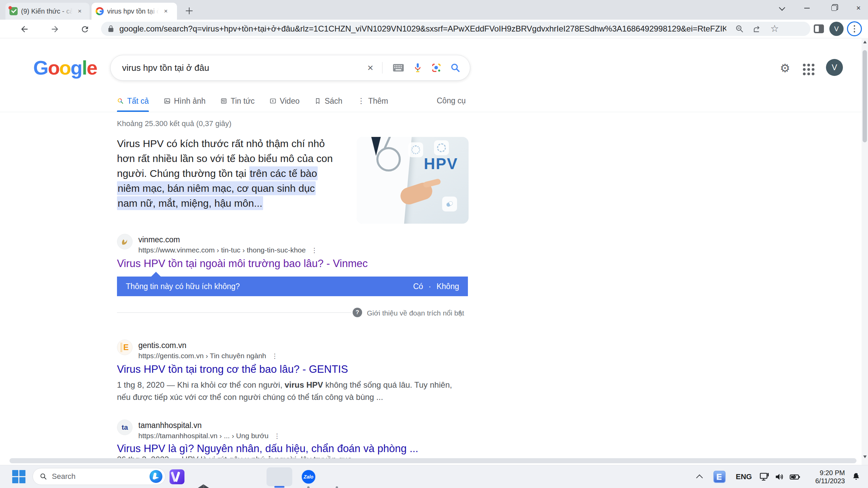 Image resolution: width=868 pixels, height=488 pixels. I want to click on help-icon: ?, so click(357, 312).